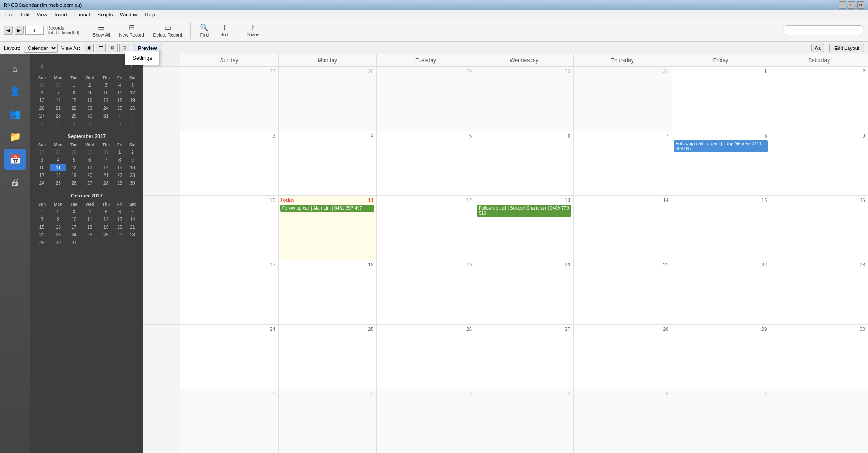 This screenshot has width=868, height=453. Describe the element at coordinates (150, 15) in the screenshot. I see `menu-help: Help` at that location.